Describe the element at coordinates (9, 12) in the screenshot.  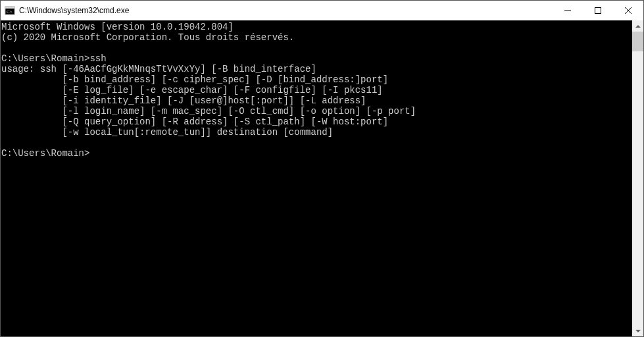
I see `svg-text: C:\` at that location.